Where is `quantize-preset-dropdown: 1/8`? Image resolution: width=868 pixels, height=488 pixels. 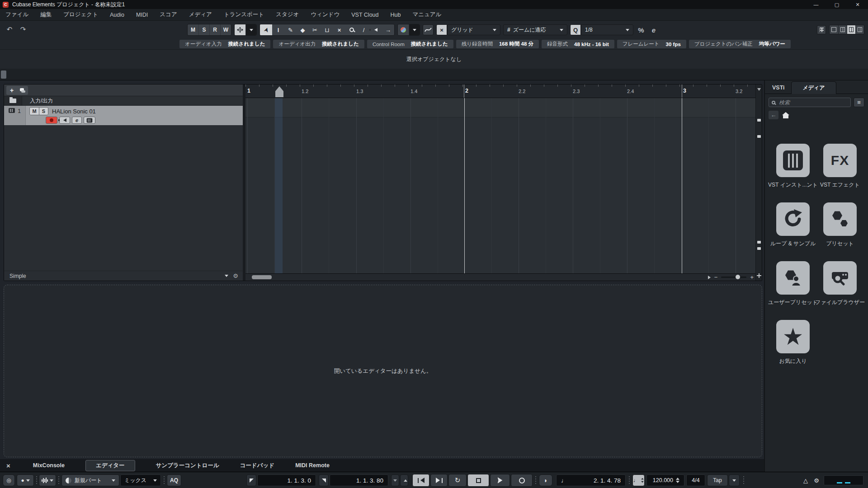
quantize-preset-dropdown: 1/8 is located at coordinates (607, 30).